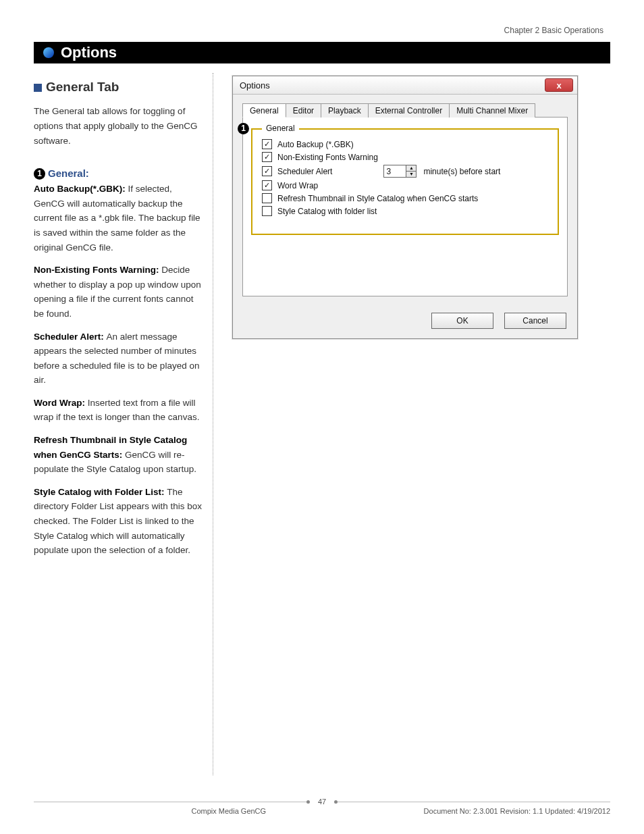 The height and width of the screenshot is (834, 644). Describe the element at coordinates (265, 111) in the screenshot. I see `tab-general: General` at that location.